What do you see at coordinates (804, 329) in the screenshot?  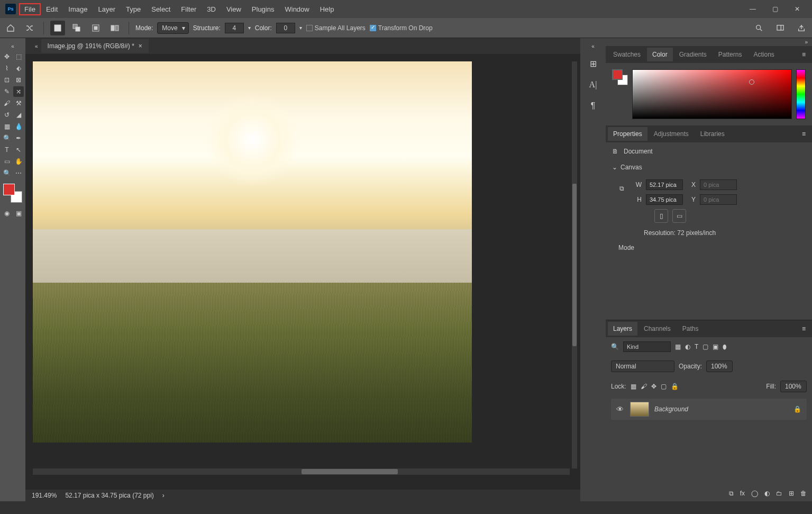 I see `layers-panel-menu-icon: ≡` at bounding box center [804, 329].